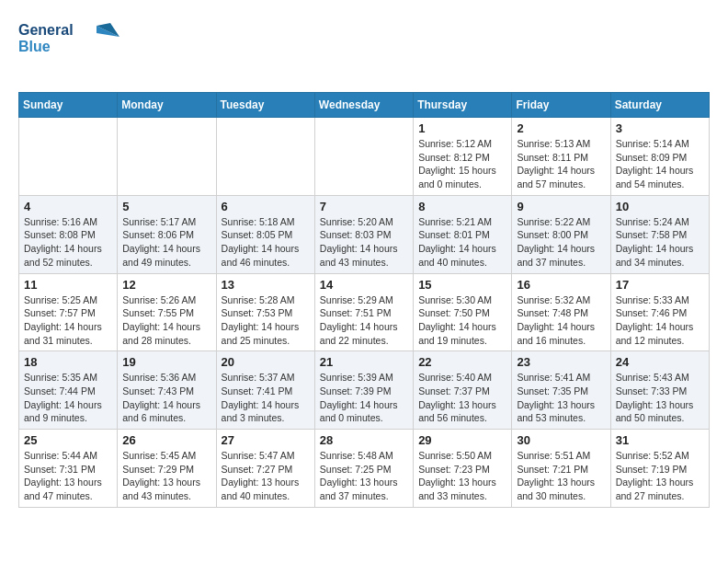 This screenshot has height=563, width=728. I want to click on cal-cell: 17Sunrise: 5:33 AM Sunset: 7:46 PM Dayli…, so click(660, 313).